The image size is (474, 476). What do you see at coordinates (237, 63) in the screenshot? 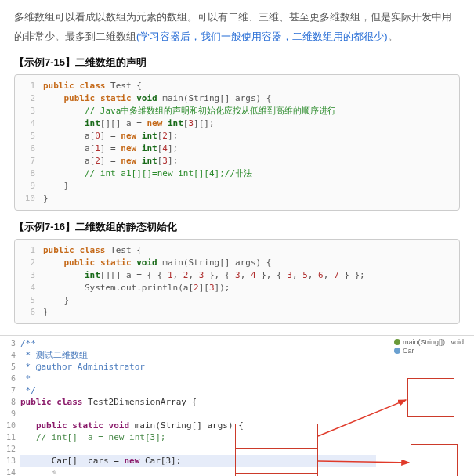
I see `heading-example-7-15: 【示例7-15】二维数组的声明` at bounding box center [237, 63].